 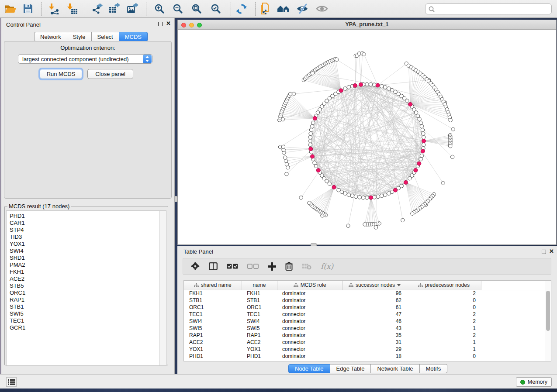 What do you see at coordinates (488, 9) in the screenshot?
I see `search-field` at bounding box center [488, 9].